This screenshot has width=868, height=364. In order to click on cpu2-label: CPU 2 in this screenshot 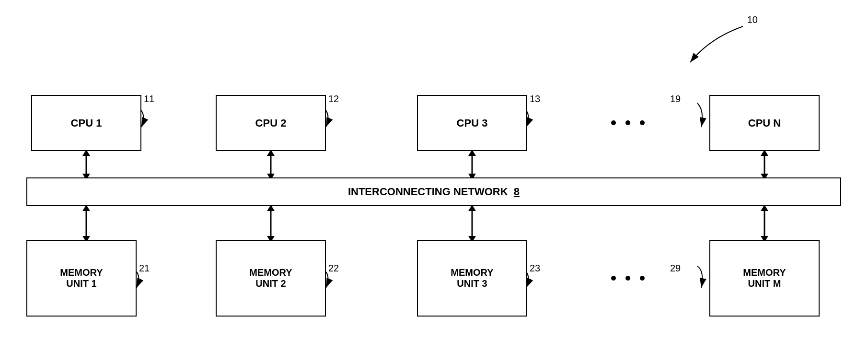, I will do `click(271, 123)`.